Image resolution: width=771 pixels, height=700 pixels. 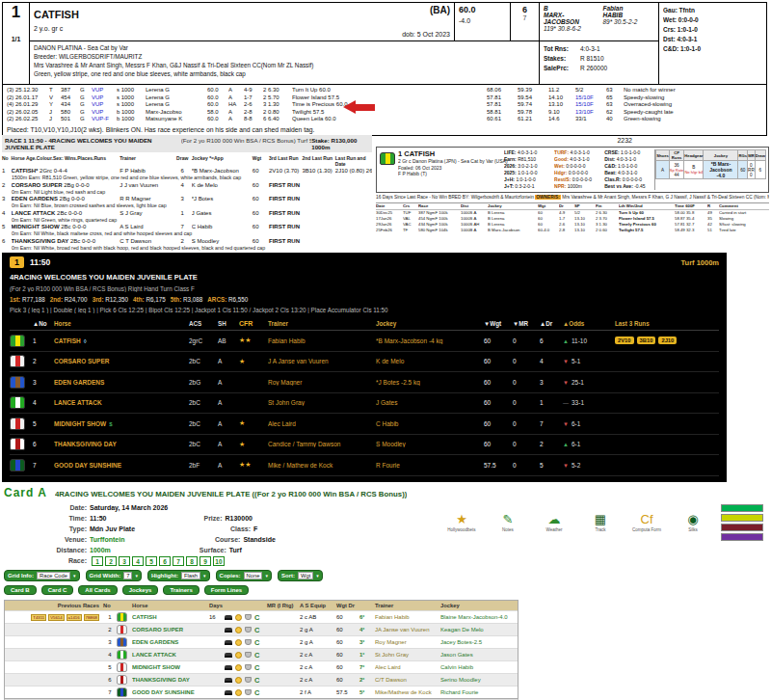 I want to click on card-button: Card C, so click(x=58, y=590).